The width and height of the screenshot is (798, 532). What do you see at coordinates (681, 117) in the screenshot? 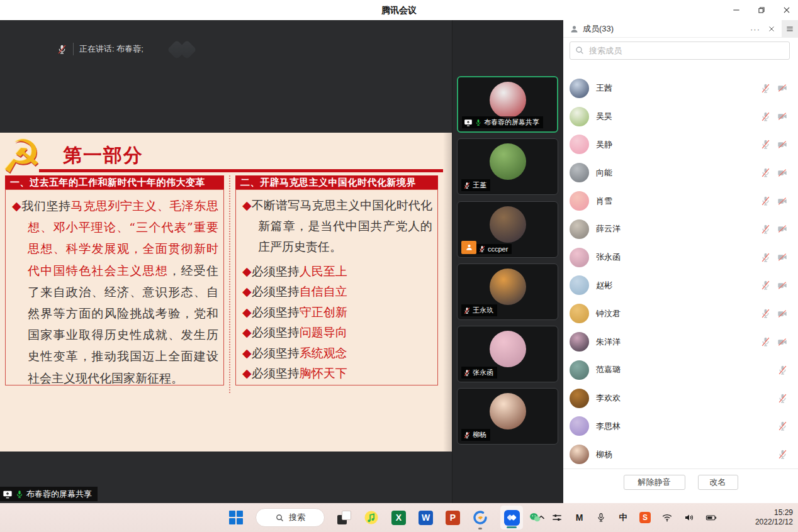
I see `member-row: 吴昊` at bounding box center [681, 117].